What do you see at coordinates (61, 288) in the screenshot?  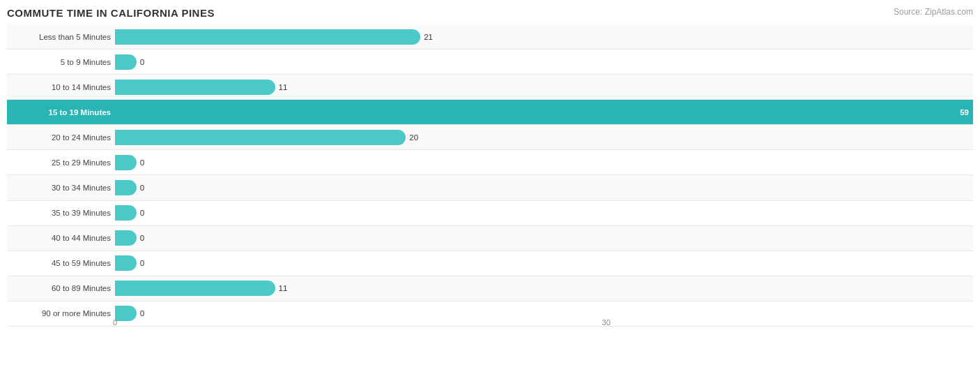 I see `row-label: 60 to 89 Minutes` at bounding box center [61, 288].